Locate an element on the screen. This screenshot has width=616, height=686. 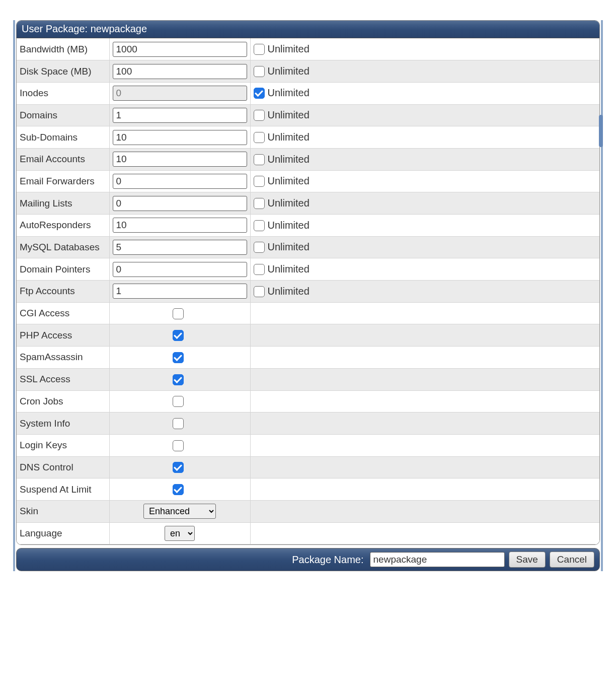
package-name-input is located at coordinates (437, 560).